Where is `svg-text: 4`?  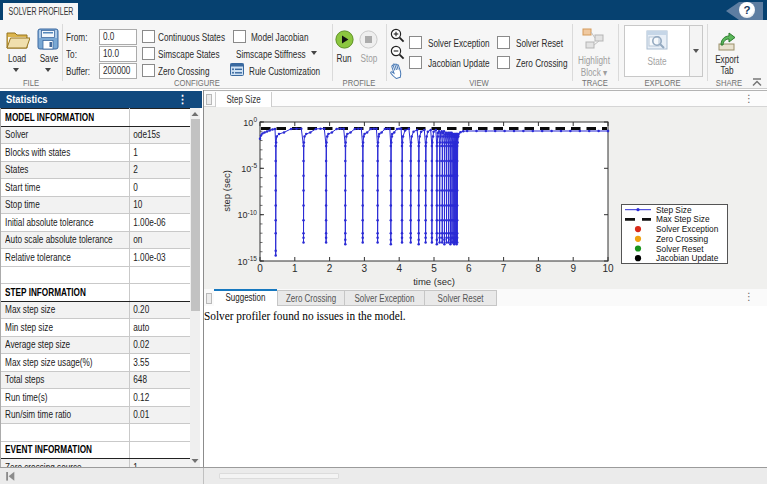
svg-text: 4 is located at coordinates (399, 268).